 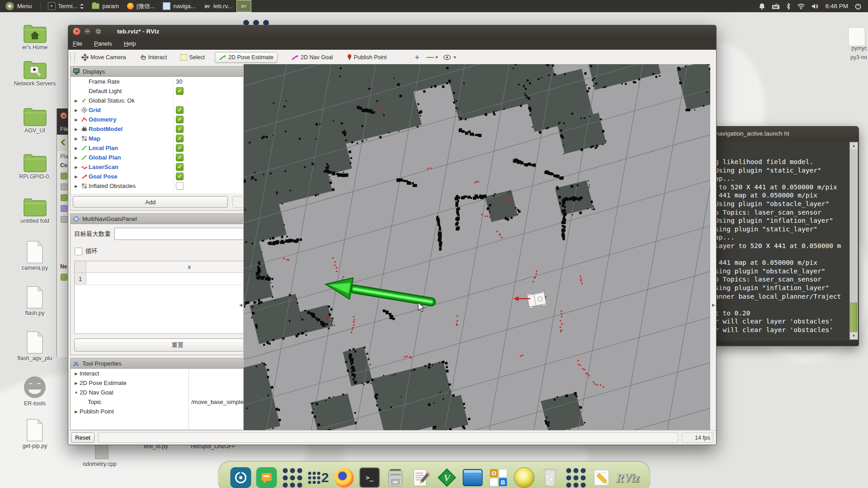 What do you see at coordinates (63, 142) in the screenshot?
I see `back-icon` at bounding box center [63, 142].